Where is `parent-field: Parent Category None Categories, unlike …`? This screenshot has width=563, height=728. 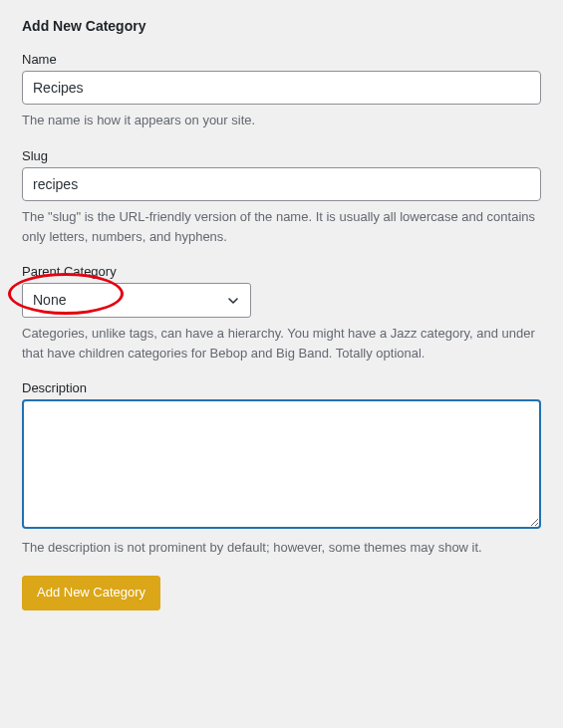 parent-field: Parent Category None Categories, unlike … is located at coordinates (281, 313).